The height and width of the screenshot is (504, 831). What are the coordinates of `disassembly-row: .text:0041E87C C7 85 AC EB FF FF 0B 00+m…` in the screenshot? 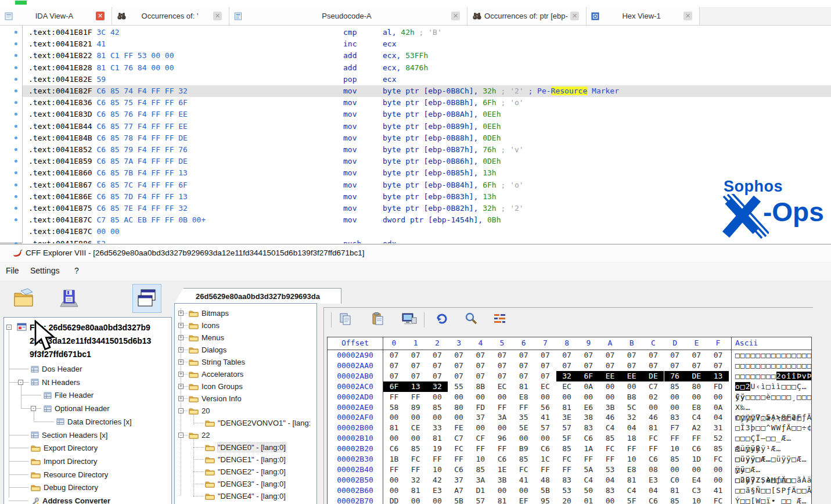 It's located at (427, 220).